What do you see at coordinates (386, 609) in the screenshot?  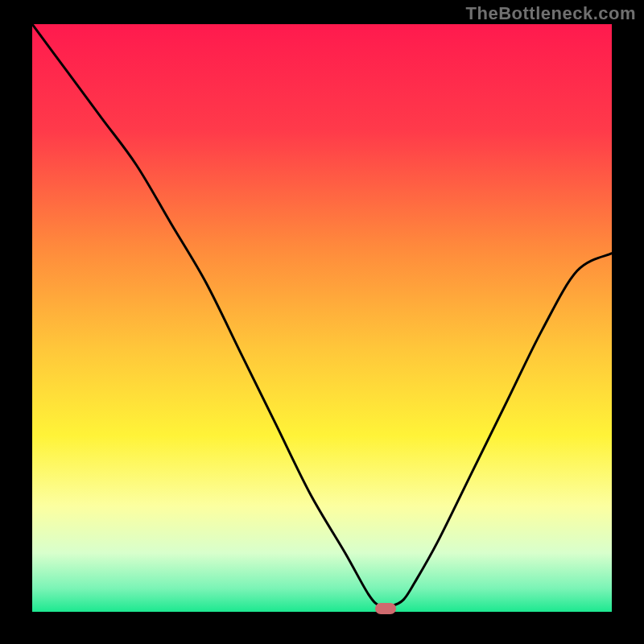 I see `optimal-point-marker` at bounding box center [386, 609].